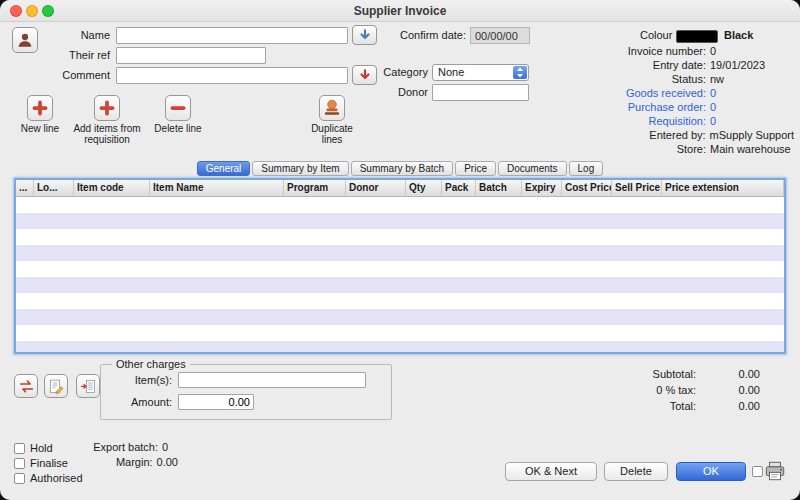 Image resolution: width=800 pixels, height=500 pixels. Describe the element at coordinates (74, 56) in the screenshot. I see `their-ref-label: Their ref` at that location.